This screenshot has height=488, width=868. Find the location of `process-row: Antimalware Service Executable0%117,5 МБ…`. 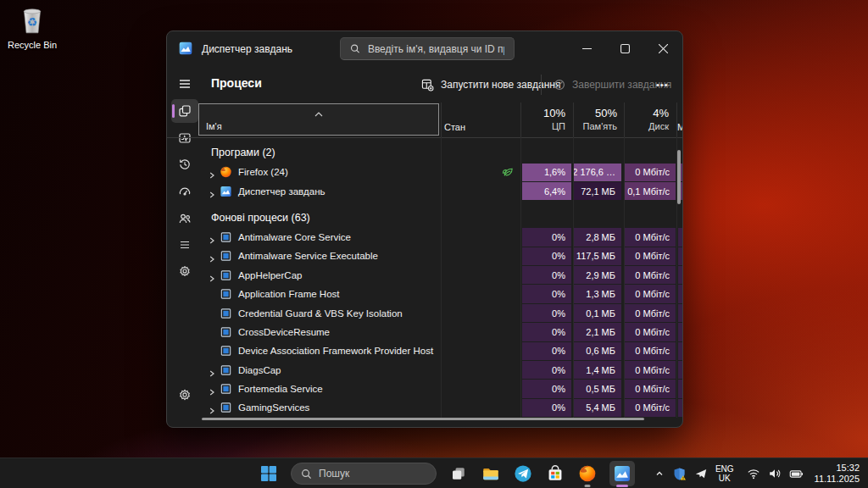

process-row: Antimalware Service Executable0%117,5 МБ… is located at coordinates (425, 256).